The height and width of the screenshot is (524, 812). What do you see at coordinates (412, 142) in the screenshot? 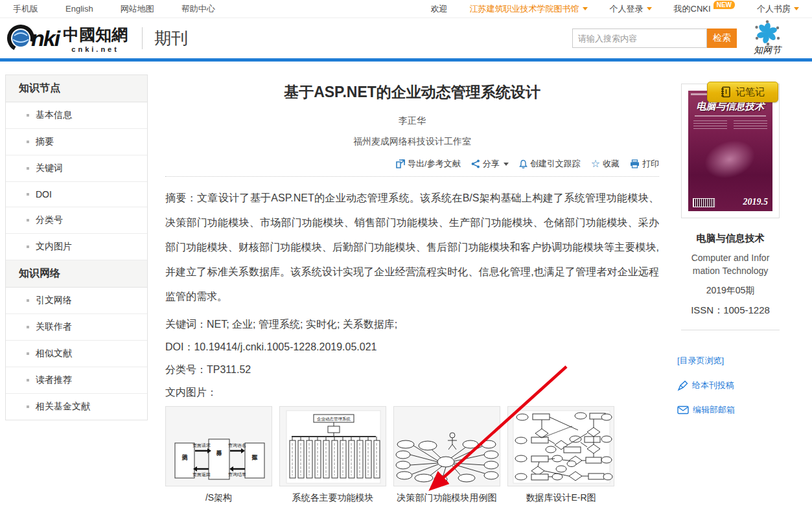
I see `article-affiliation: 福州麦成网络科技设计工作室` at bounding box center [412, 142].